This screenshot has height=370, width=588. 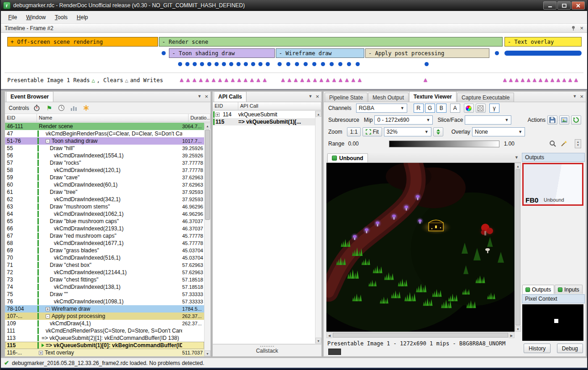 I want to click on texture-vertical-scrollbar: ▲ ▼, so click(x=518, y=247).